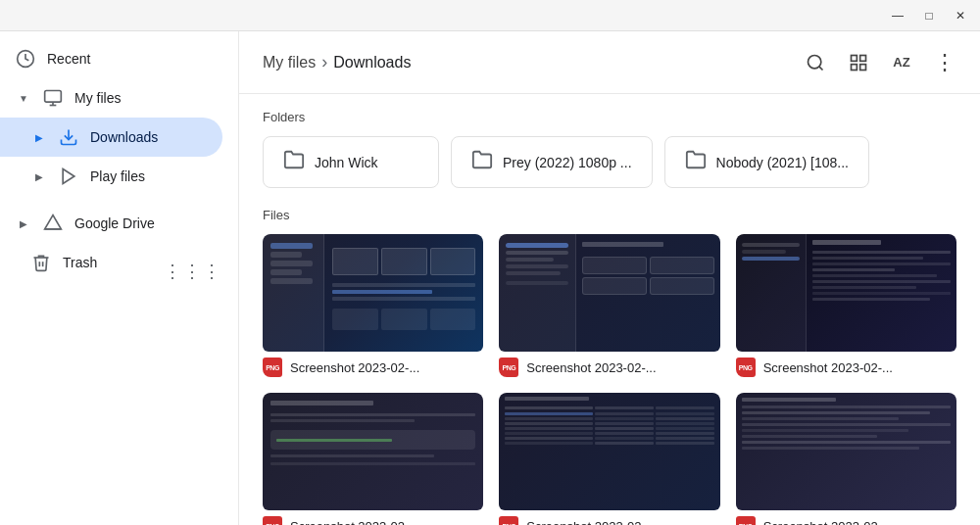 The image size is (980, 525). I want to click on folders-grid: John Wick Prey (2022) 1080p ..., so click(610, 163).